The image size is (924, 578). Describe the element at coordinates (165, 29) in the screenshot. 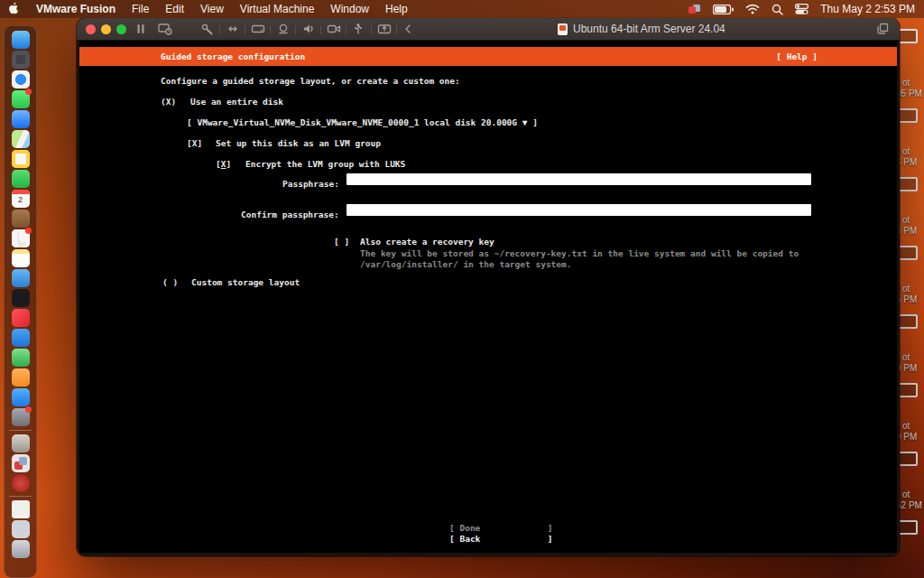

I see `snapshots-icon` at that location.